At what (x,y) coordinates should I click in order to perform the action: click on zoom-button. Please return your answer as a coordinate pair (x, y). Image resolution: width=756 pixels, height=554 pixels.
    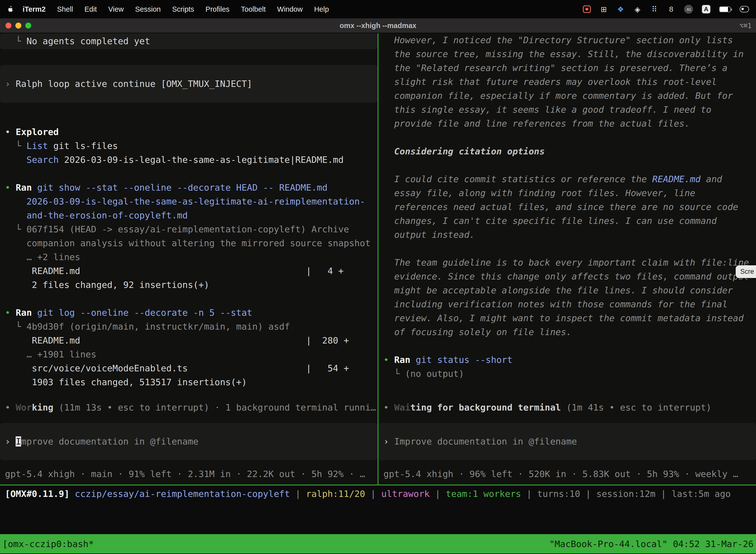
    Looking at the image, I should click on (28, 25).